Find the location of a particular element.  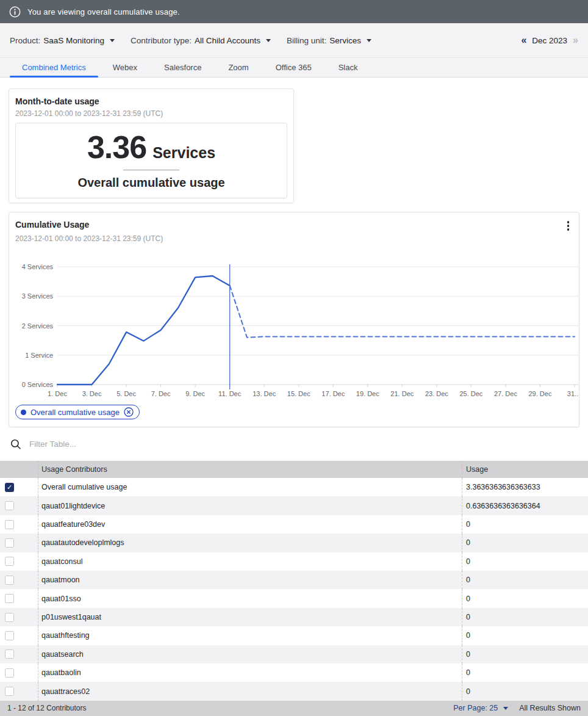

tab-slack: Slack is located at coordinates (348, 67).